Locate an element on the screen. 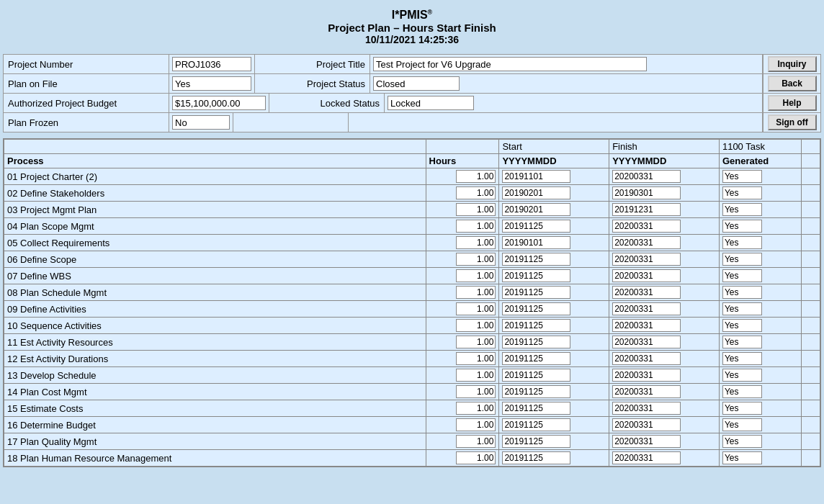 The width and height of the screenshot is (824, 504). locked-status-input is located at coordinates (431, 103).